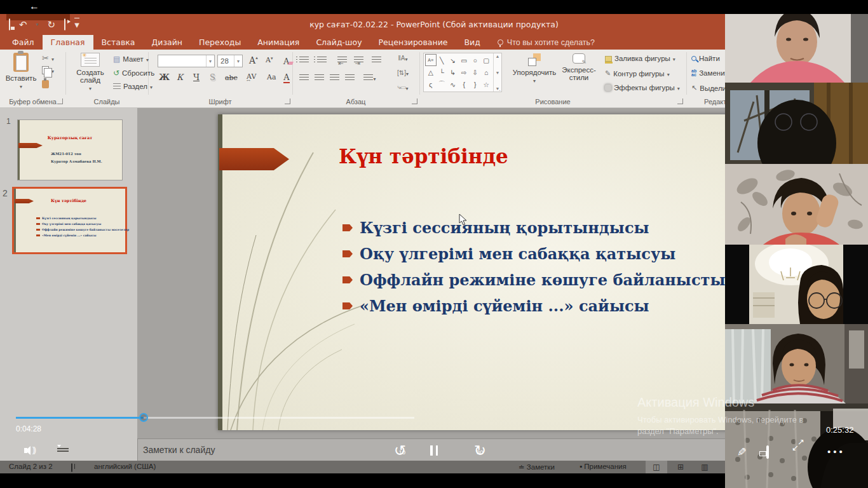 Image resolution: width=868 pixels, height=488 pixels. I want to click on tab-home: Главная, so click(68, 42).